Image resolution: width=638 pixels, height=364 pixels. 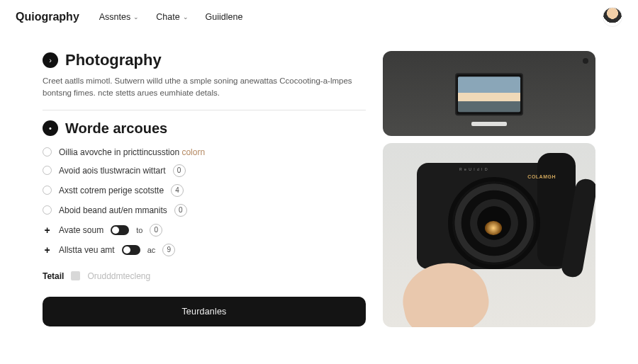 What do you see at coordinates (204, 152) in the screenshot?
I see `option-row: Oillia avovche in pricttincusstion color…` at bounding box center [204, 152].